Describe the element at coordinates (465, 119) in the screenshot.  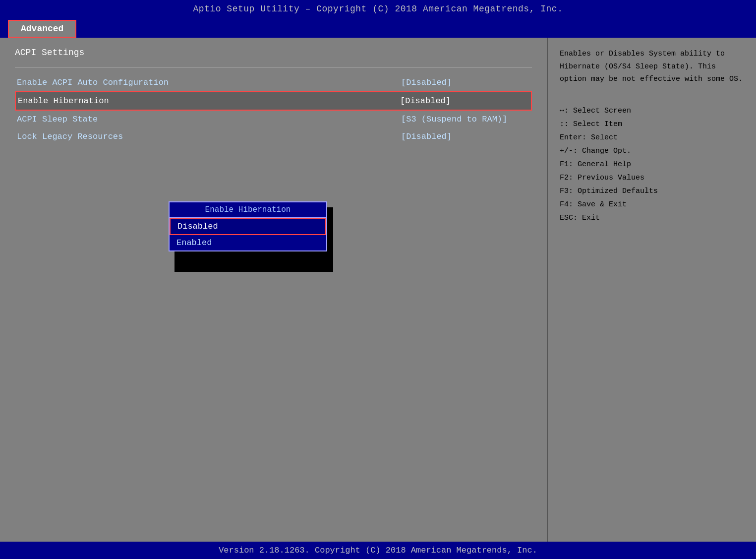
I see `setting-value: [S3 (Suspend to RAM)]` at that location.